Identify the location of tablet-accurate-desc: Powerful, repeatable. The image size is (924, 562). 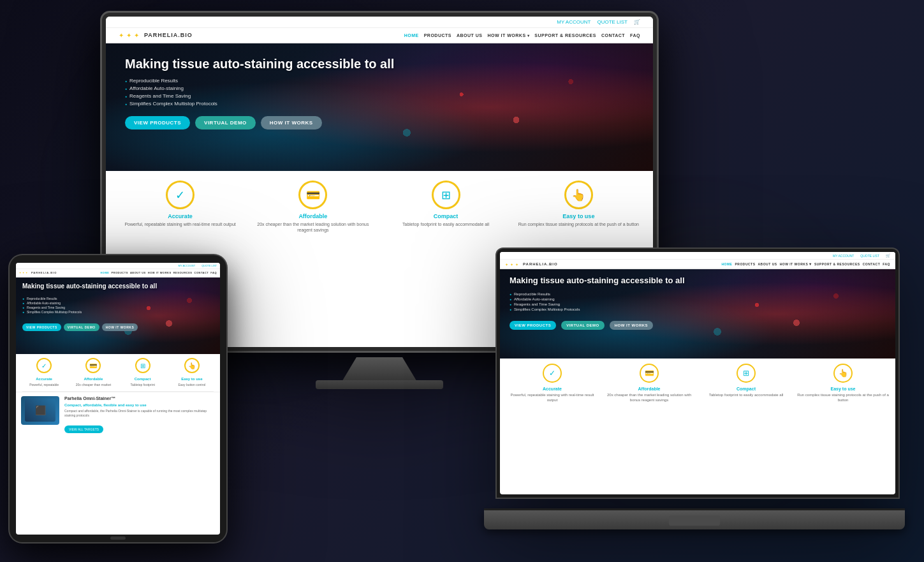
(44, 385).